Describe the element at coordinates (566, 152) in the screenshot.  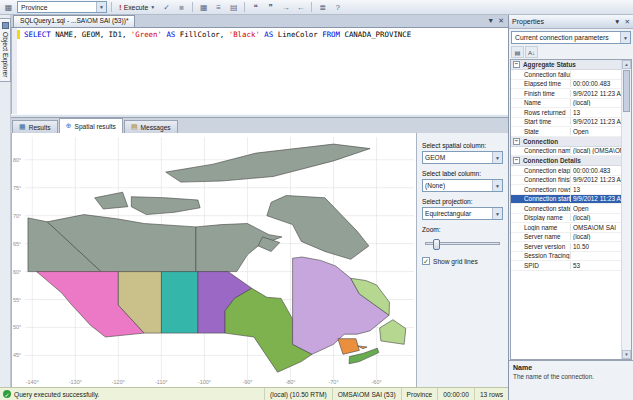
I see `property-row-connection-name: Connection name(local) (OMSA\OM SAI)` at that location.